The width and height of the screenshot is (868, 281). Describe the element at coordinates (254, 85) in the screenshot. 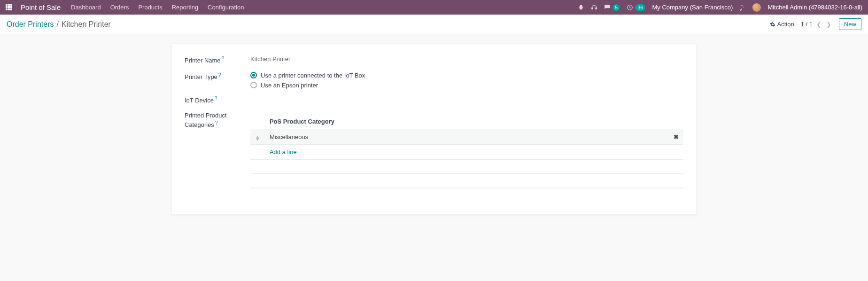

I see `radio-unchecked-icon` at that location.